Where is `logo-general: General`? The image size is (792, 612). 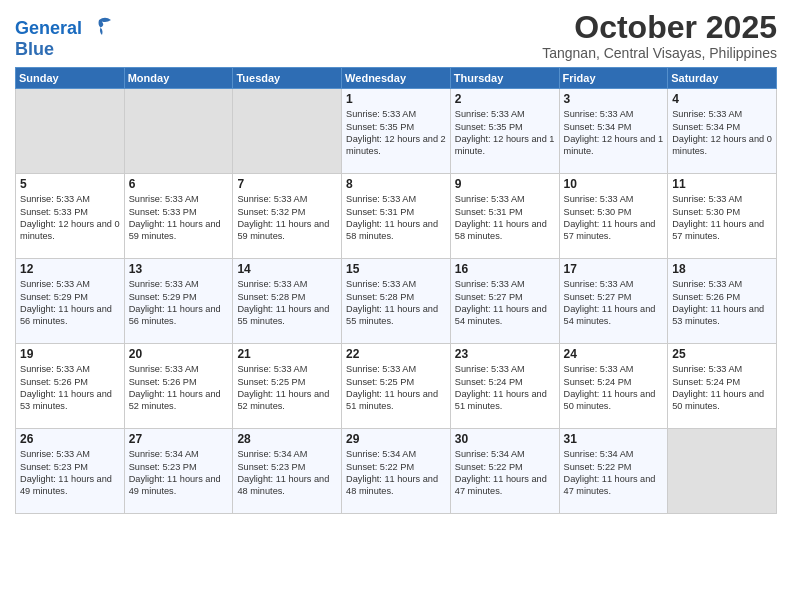 logo-general: General is located at coordinates (48, 28).